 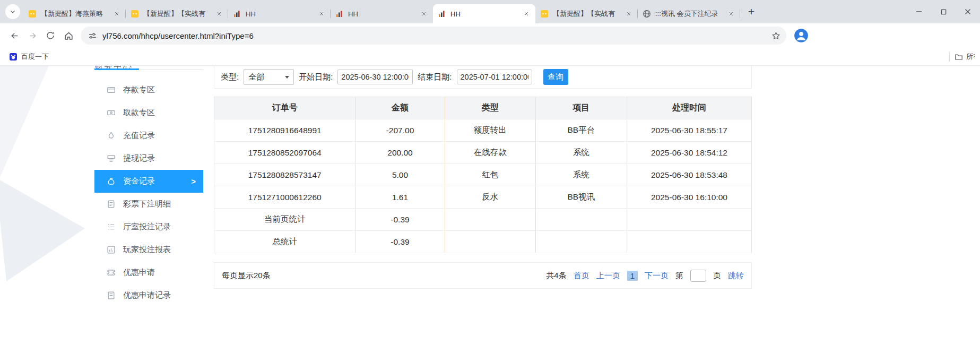 What do you see at coordinates (285, 108) in the screenshot?
I see `column-header-order-no: 订单号` at bounding box center [285, 108].